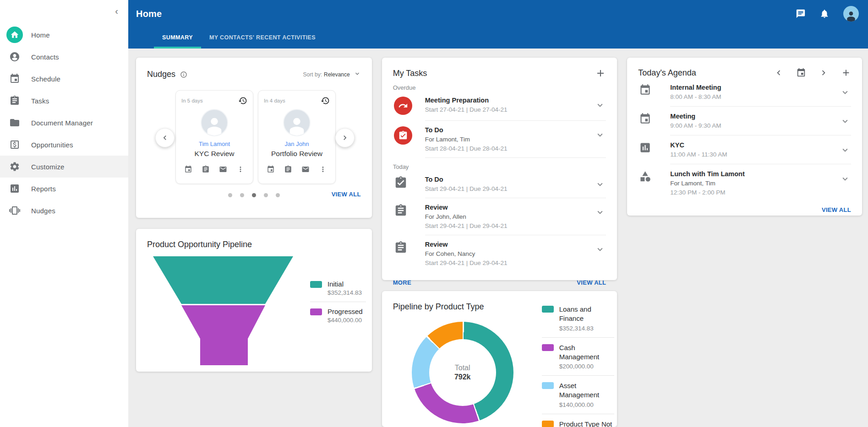 The width and height of the screenshot is (868, 427). Describe the element at coordinates (667, 73) in the screenshot. I see `agenda-title: Today's Agenda` at that location.